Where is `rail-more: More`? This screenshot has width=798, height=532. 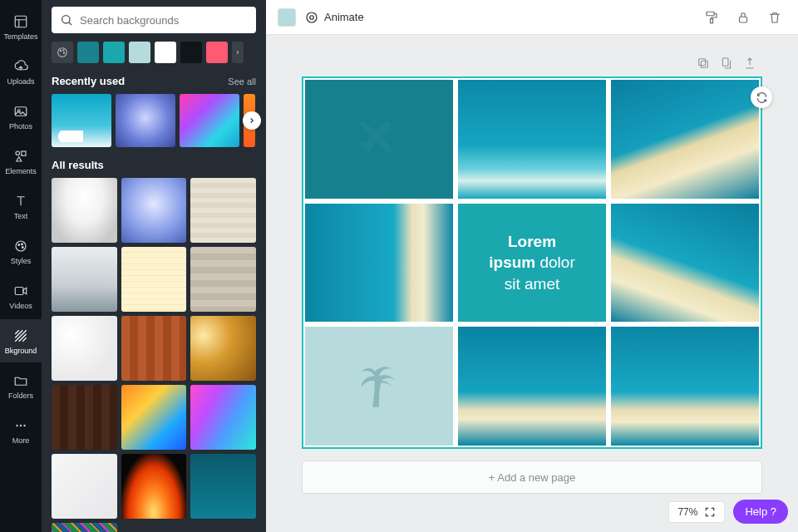 rail-more: More is located at coordinates (21, 431).